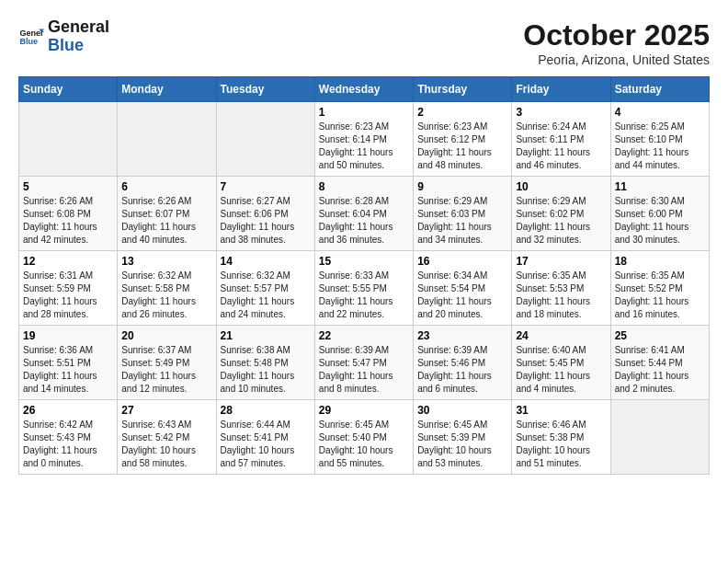  Describe the element at coordinates (364, 213) in the screenshot. I see `calendar-cell: 8Sunrise: 6:28 AMSunset: 6:04 PMDaylight…` at that location.